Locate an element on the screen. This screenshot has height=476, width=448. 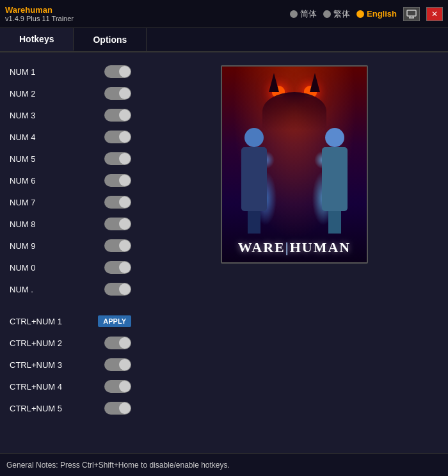
hotkey-row-num5: NUM 5 is located at coordinates (70, 159).